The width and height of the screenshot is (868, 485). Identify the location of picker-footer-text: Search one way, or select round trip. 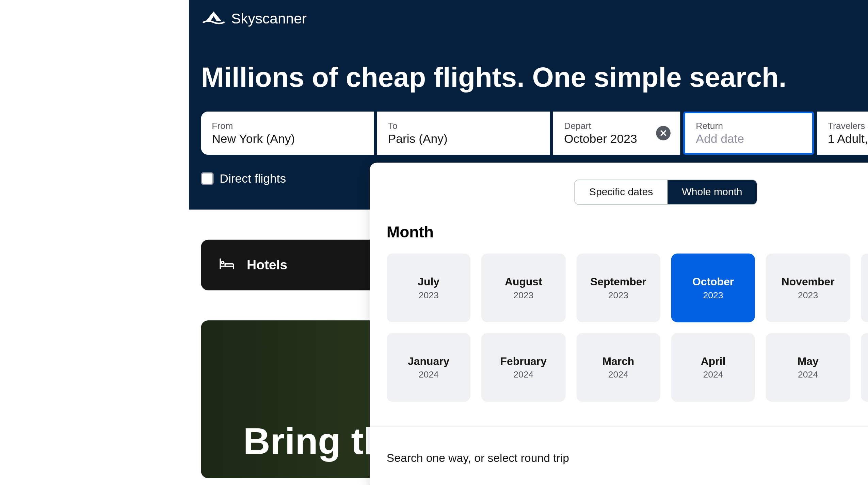
(478, 458).